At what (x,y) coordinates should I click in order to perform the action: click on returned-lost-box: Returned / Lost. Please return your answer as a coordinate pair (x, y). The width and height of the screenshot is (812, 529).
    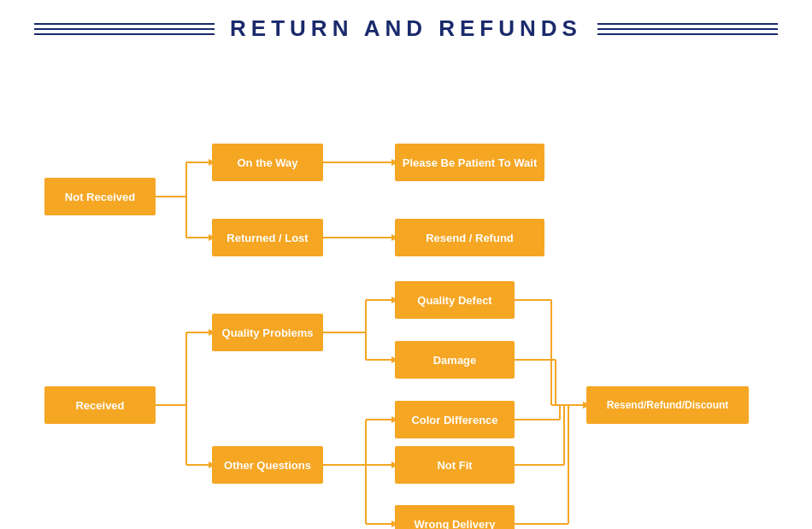
    Looking at the image, I should click on (268, 238).